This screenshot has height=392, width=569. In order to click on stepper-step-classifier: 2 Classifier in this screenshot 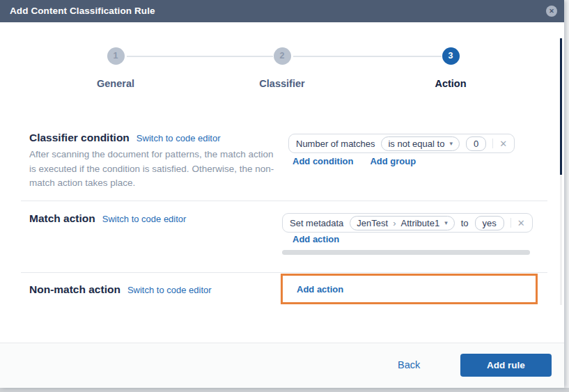, I will do `click(282, 68)`.